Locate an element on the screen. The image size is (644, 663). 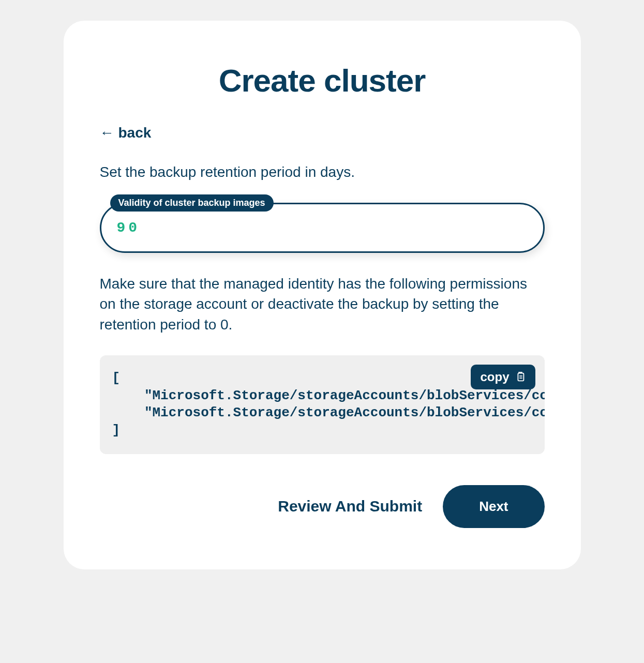
input-label-badge: Validity of cluster backup images is located at coordinates (192, 203).